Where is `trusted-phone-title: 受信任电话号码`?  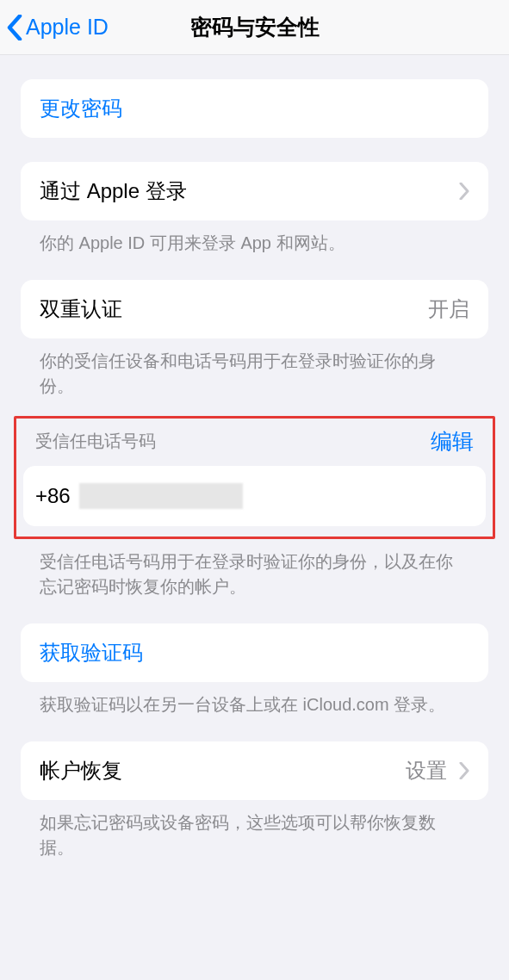
trusted-phone-title: 受信任电话号码 is located at coordinates (96, 441).